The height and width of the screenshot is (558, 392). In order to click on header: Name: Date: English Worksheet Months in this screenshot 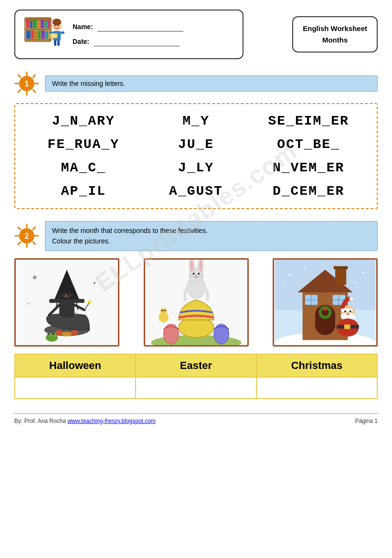, I will do `click(196, 34)`.